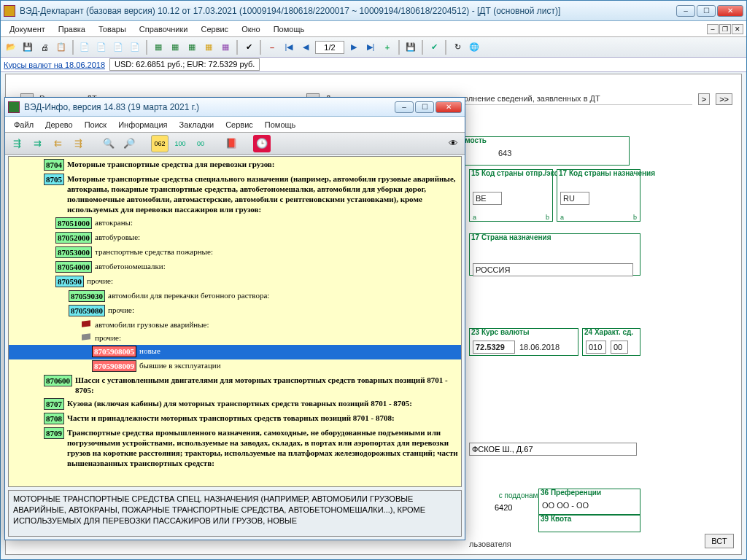 The image size is (747, 560). Describe the element at coordinates (209, 47) in the screenshot. I see `tb-excel4-icon: ▦` at that location.